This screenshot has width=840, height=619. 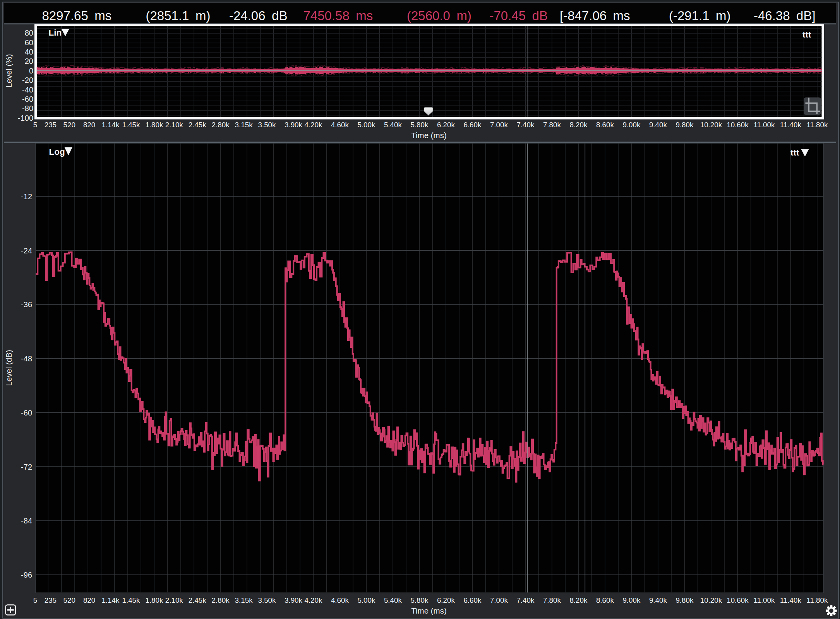 I want to click on svg-text: -100, so click(x=26, y=118).